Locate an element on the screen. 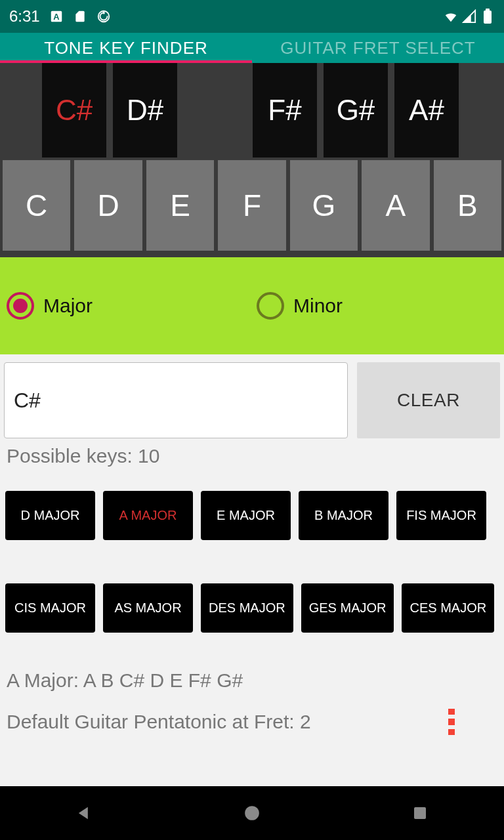 This screenshot has height=840, width=504. black-key-a-sharp: A# is located at coordinates (427, 110).